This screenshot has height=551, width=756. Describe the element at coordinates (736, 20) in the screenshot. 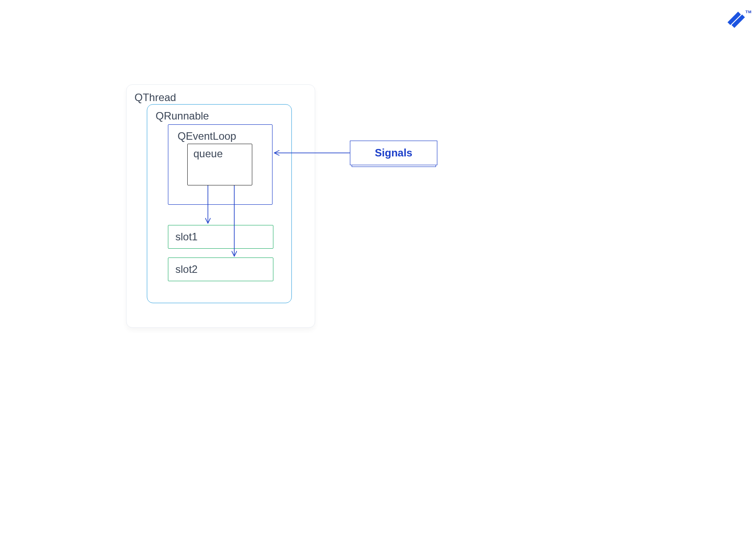

I see `toptal-logo-icon` at that location.